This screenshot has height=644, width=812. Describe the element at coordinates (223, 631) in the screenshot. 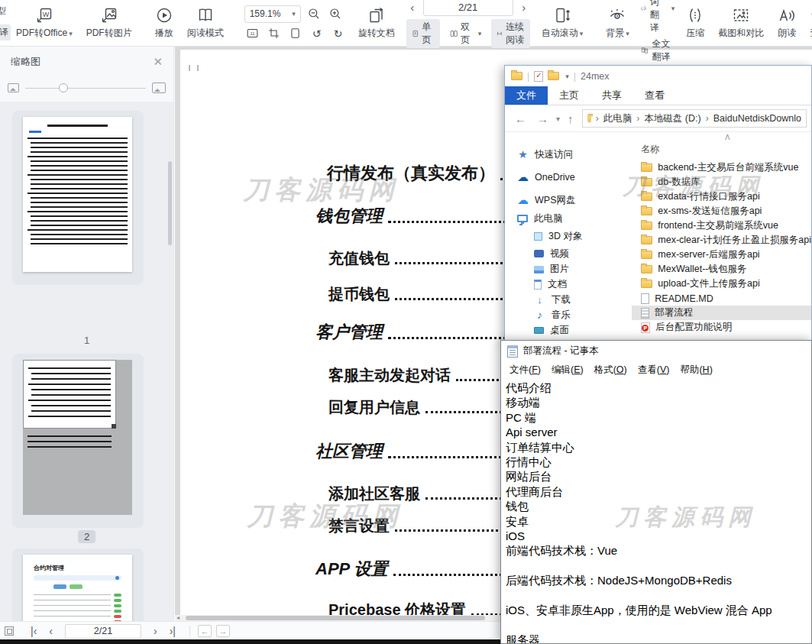

I see `next-view-button: →` at that location.